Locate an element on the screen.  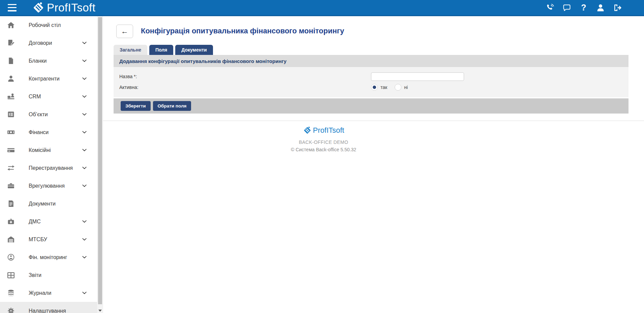
active-field-label: Активна: is located at coordinates (242, 87).